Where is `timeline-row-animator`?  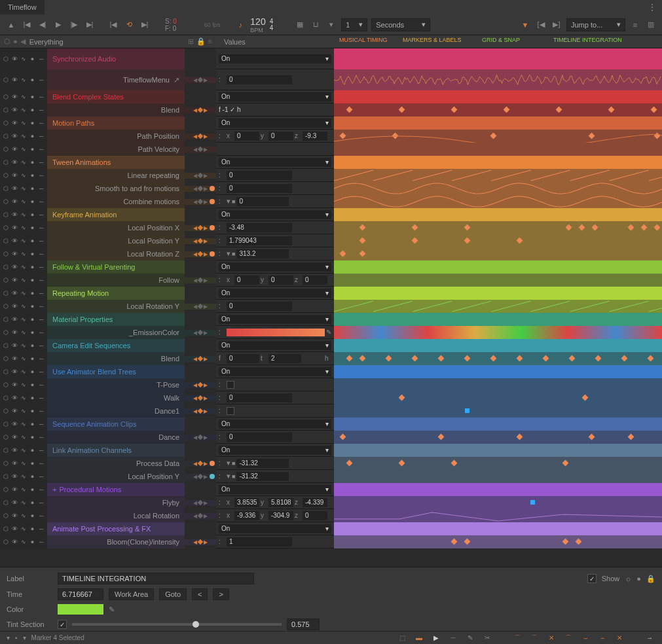
timeline-row-animator is located at coordinates (498, 372).